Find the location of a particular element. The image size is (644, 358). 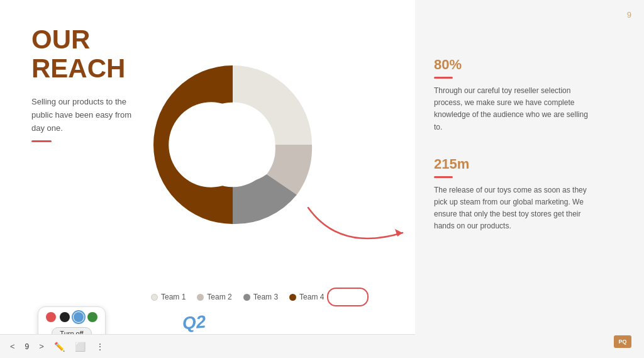

swatch-blue is located at coordinates (79, 317).